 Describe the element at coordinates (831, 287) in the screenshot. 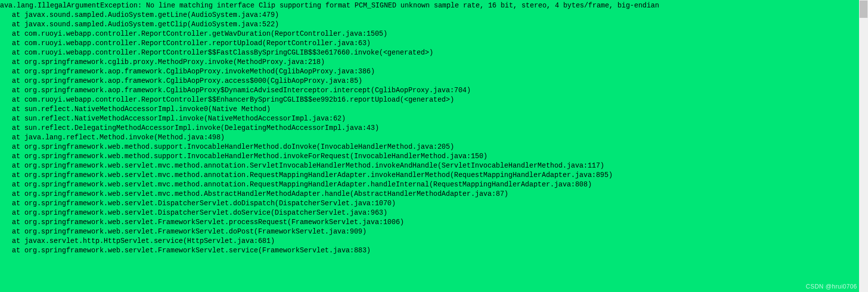

I see `watermark: CSDN @hrui0706` at that location.